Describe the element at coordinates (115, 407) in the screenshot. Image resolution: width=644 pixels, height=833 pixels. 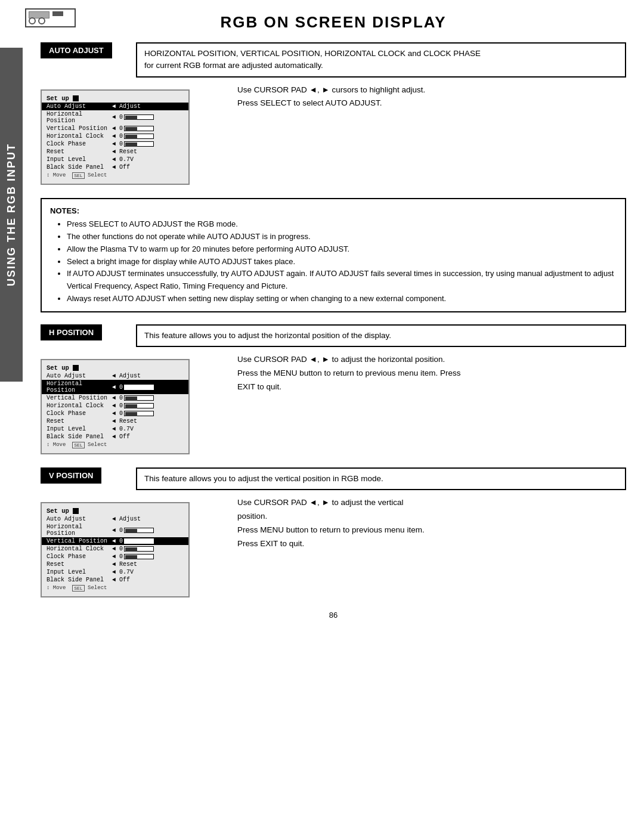
I see `menu-screen-h: Set up Auto Adjust ◄ Adjust Horizontal P…` at that location.